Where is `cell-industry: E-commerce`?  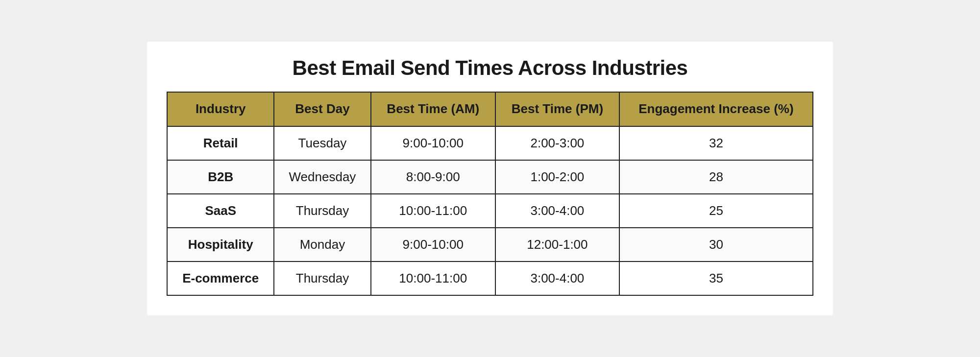 cell-industry: E-commerce is located at coordinates (220, 278).